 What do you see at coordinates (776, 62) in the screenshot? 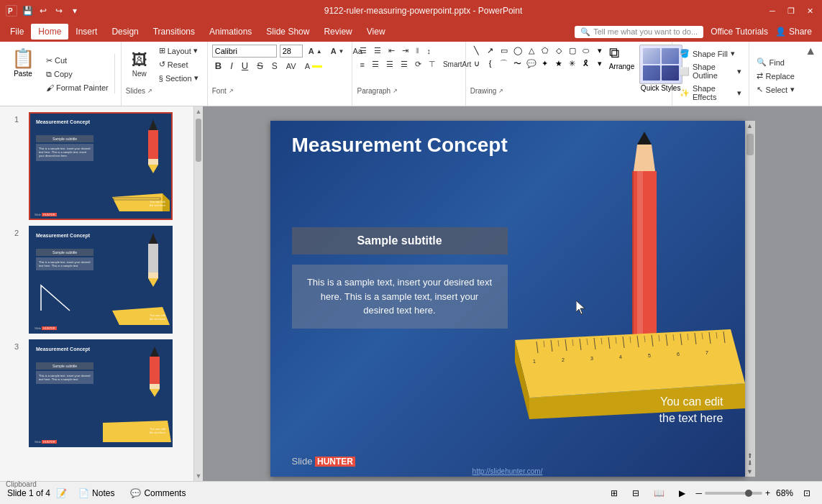
I see `find-button: 🔍 Find` at bounding box center [776, 62].